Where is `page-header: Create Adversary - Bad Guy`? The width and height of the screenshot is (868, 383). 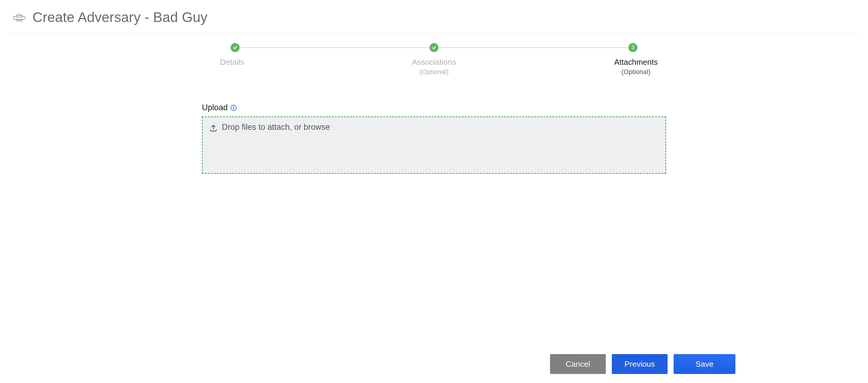
page-header: Create Adversary - Bad Guy is located at coordinates (434, 20).